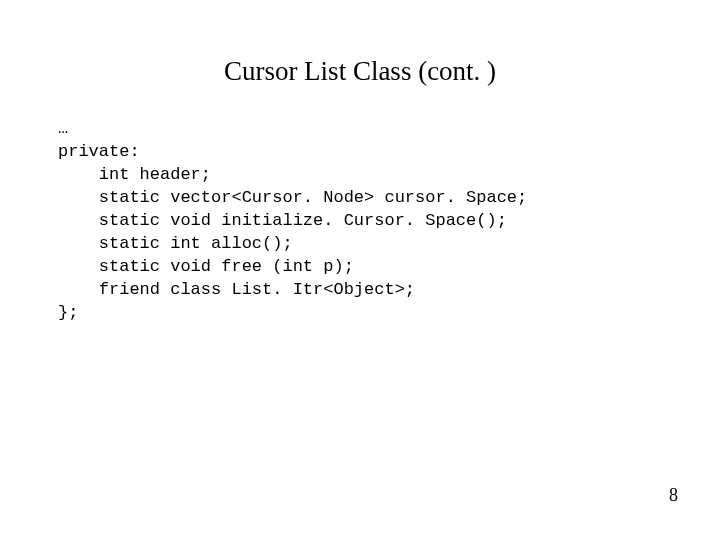 Image resolution: width=720 pixels, height=540 pixels. I want to click on page-number: 8, so click(674, 496).